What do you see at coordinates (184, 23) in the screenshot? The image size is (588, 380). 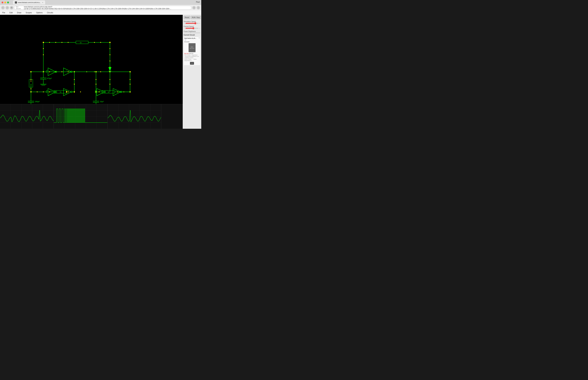 I see `sim-speed-left-arrow: ←` at bounding box center [184, 23].